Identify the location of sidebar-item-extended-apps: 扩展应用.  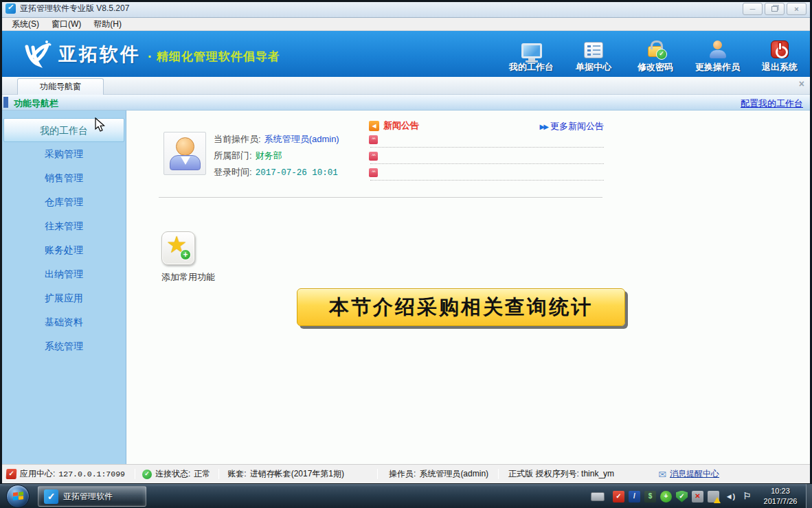
(64, 298).